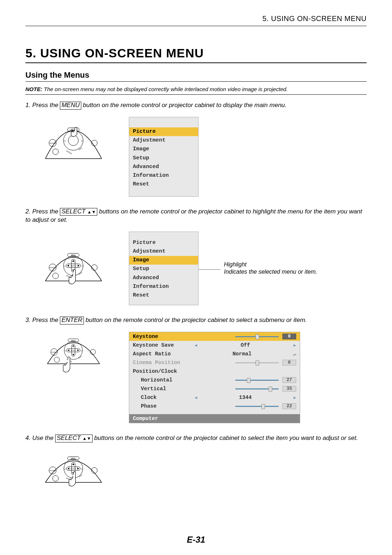  I want to click on step4-post: buttons on the remote control or the pro…, so click(225, 438).